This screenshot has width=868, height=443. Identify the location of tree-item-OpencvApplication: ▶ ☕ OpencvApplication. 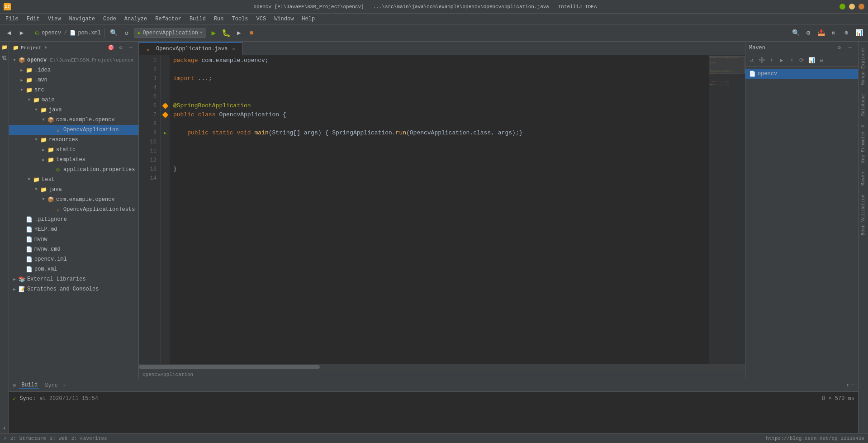
(74, 130).